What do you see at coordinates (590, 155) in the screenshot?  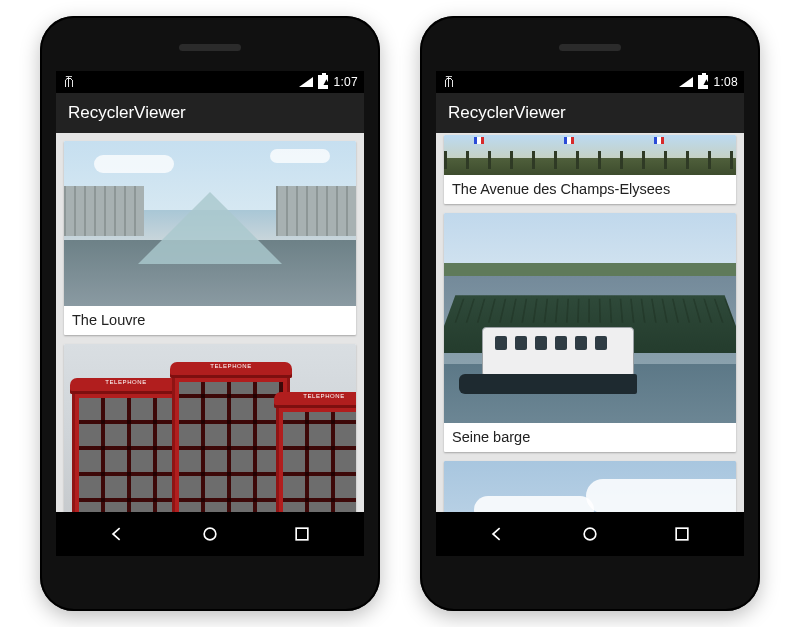 I see `photo-champs-elysees` at bounding box center [590, 155].